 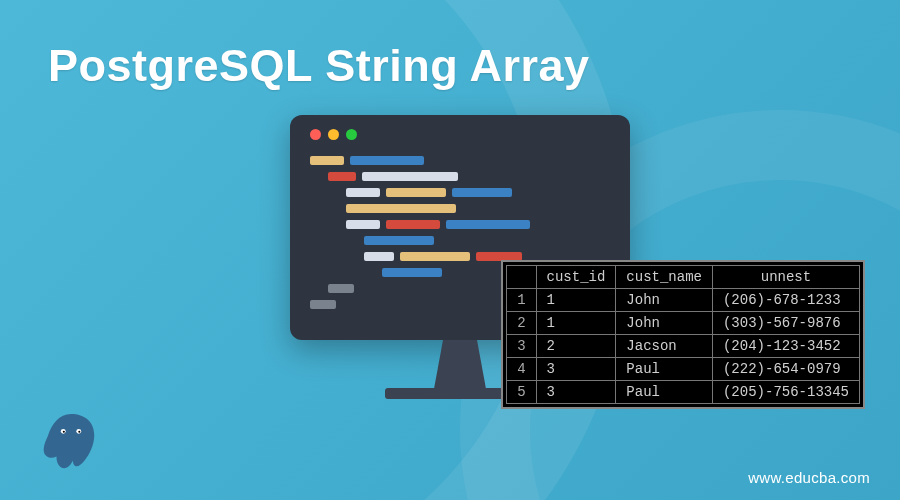 I want to click on minimize-icon, so click(x=334, y=134).